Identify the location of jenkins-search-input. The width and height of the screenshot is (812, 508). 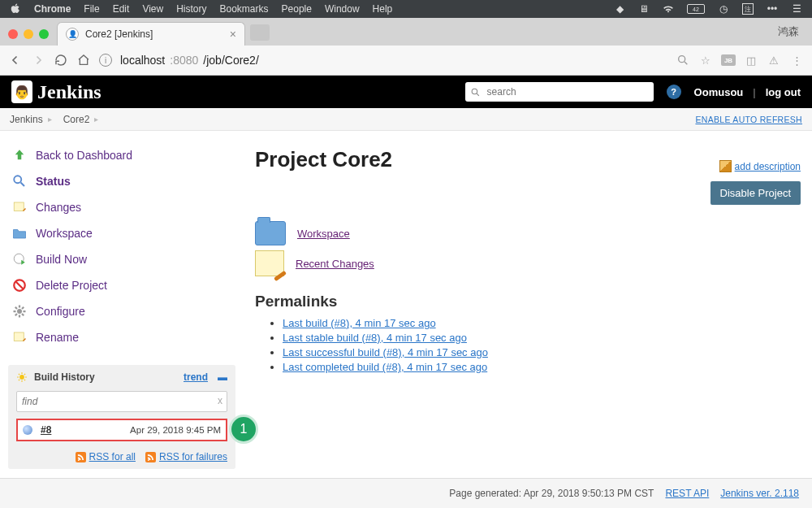
(567, 92).